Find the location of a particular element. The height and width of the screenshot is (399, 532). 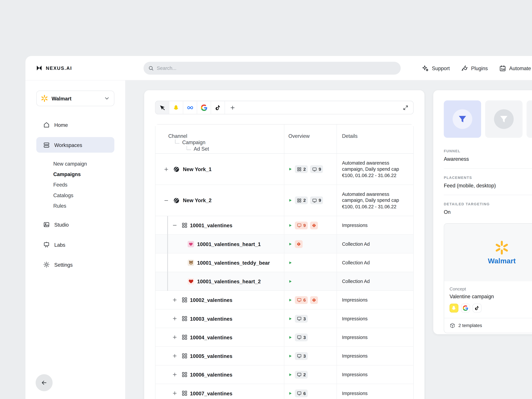

funnel-thumbnails is located at coordinates (488, 119).